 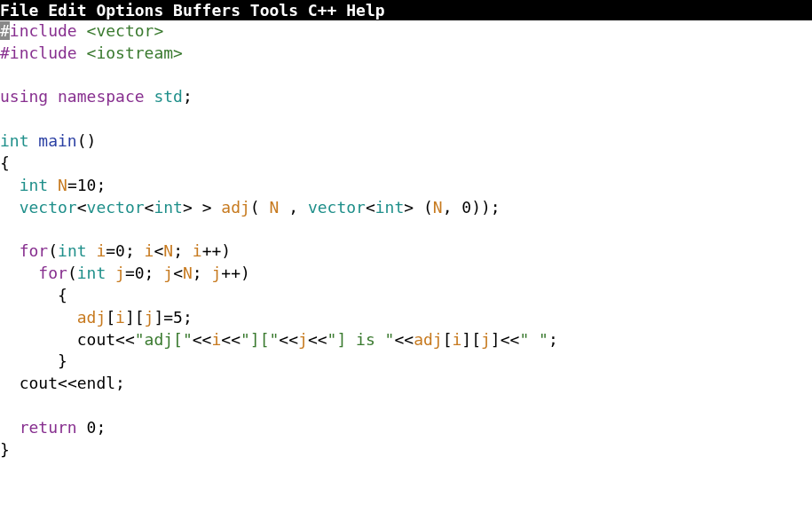 What do you see at coordinates (53, 185) in the screenshot?
I see `code-line: int N=10;` at bounding box center [53, 185].